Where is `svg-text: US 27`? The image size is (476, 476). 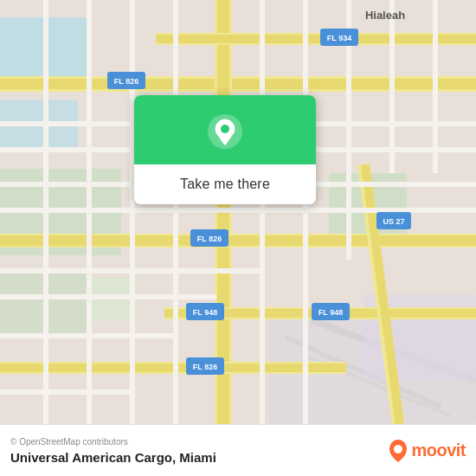
svg-text: US 27 is located at coordinates (393, 222).